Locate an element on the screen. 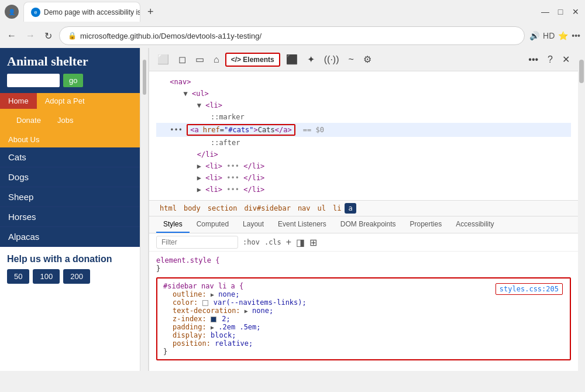  tab-event-listeners: Event Listeners is located at coordinates (302, 225).